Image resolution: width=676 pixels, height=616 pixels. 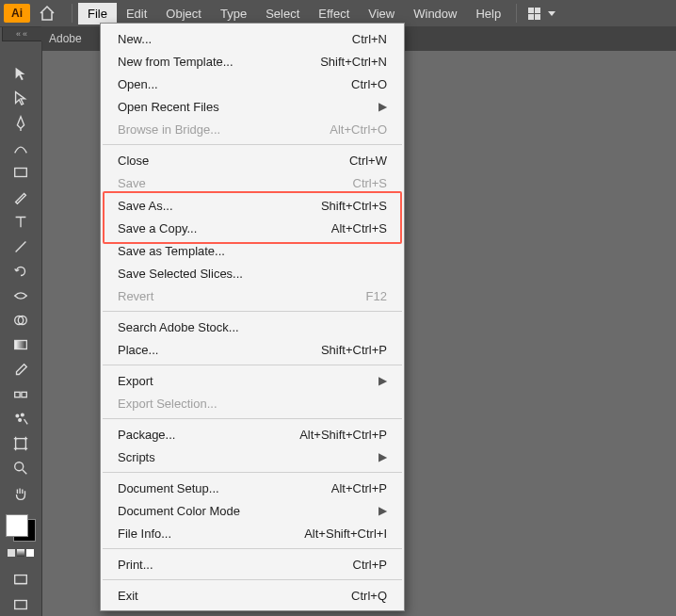 What do you see at coordinates (333, 13) in the screenshot?
I see `menu-effect: Effect` at bounding box center [333, 13].